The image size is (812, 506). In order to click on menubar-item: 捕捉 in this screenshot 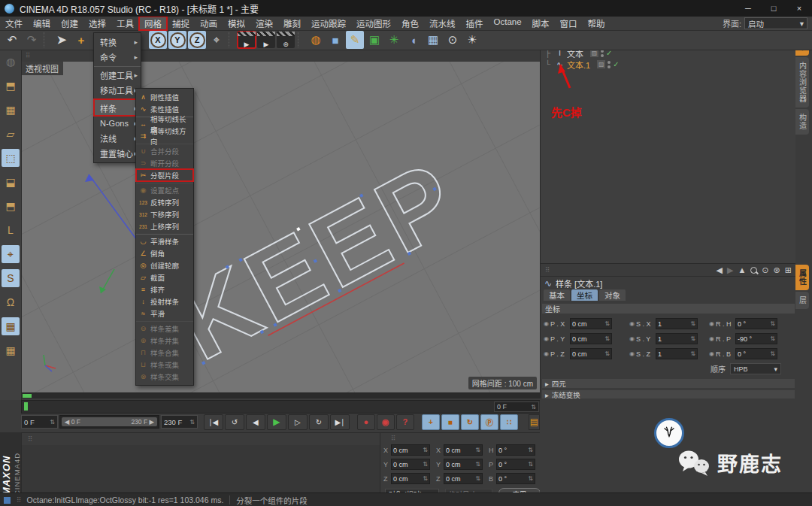, I will do `click(180, 23)`.